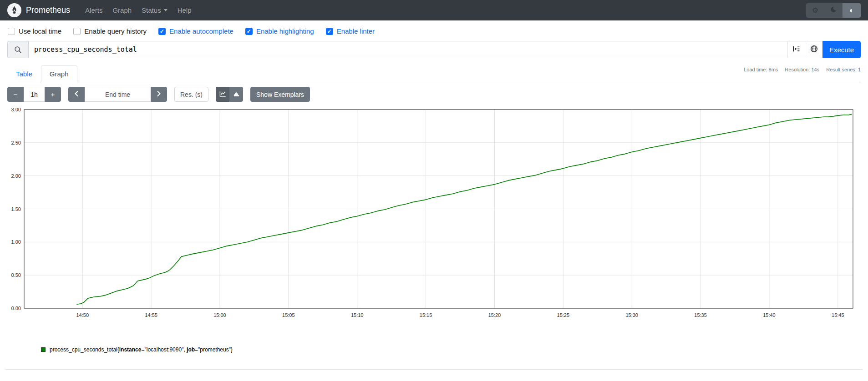  What do you see at coordinates (814, 50) in the screenshot?
I see `explain-globe-button` at bounding box center [814, 50].